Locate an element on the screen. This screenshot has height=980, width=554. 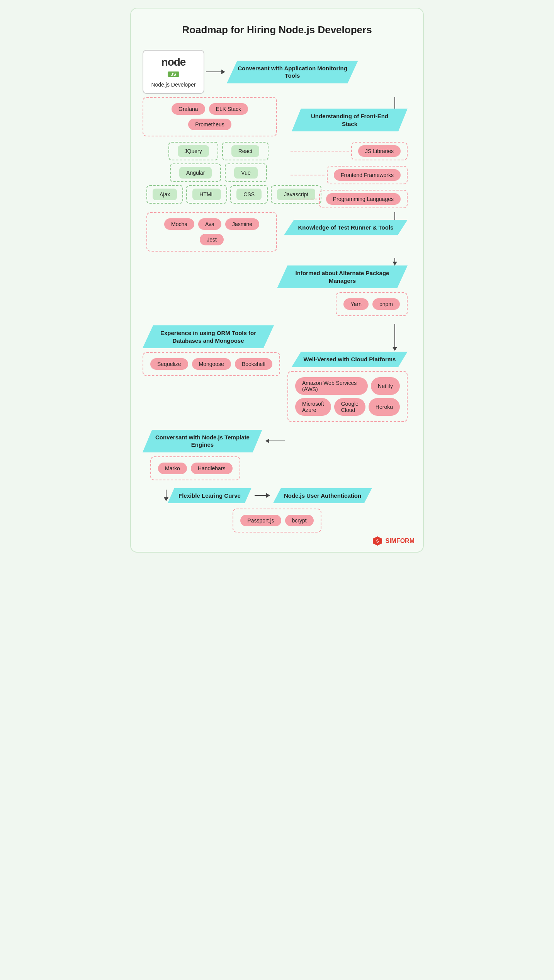
frameworks: Frontend Frameworks is located at coordinates (367, 175).